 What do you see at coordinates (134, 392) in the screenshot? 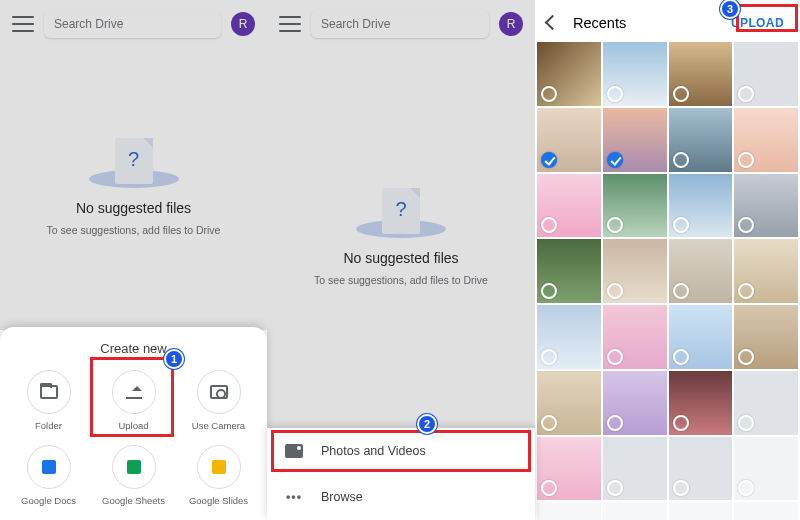
I see `upload-icon` at bounding box center [134, 392].